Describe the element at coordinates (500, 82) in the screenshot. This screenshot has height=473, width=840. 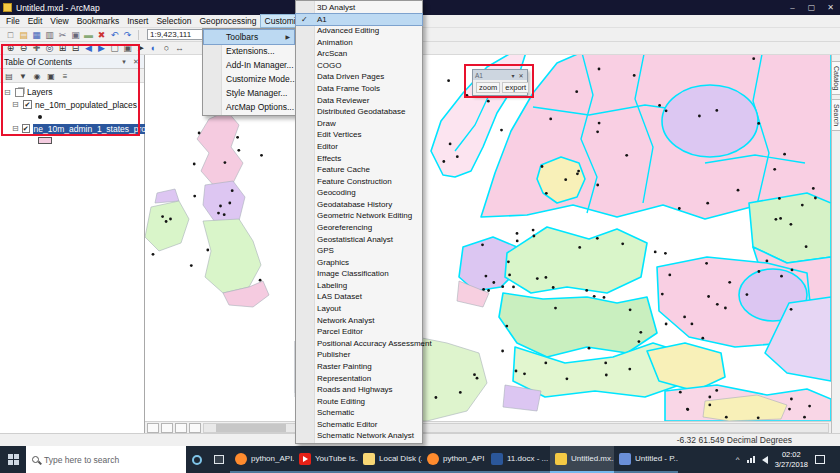
I see `floating-a1-toolbar: A1 ▾ ✕ zoomexport` at that location.